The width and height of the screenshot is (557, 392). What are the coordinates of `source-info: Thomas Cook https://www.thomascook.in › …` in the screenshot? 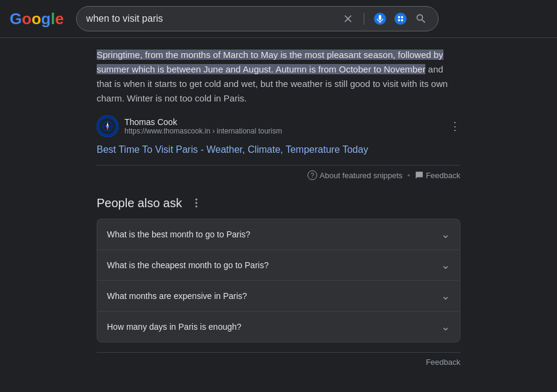 It's located at (203, 126).